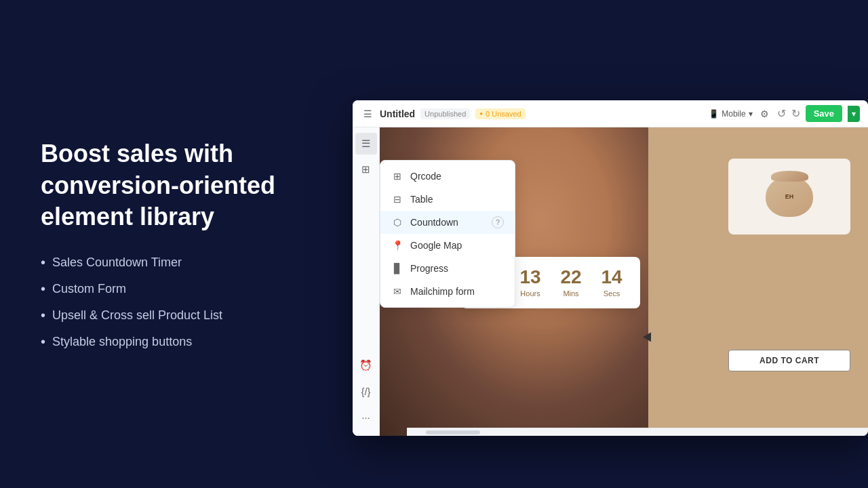 The height and width of the screenshot is (488, 868). I want to click on dropdown-item-qrcode: ⊞ Qrcode, so click(448, 176).